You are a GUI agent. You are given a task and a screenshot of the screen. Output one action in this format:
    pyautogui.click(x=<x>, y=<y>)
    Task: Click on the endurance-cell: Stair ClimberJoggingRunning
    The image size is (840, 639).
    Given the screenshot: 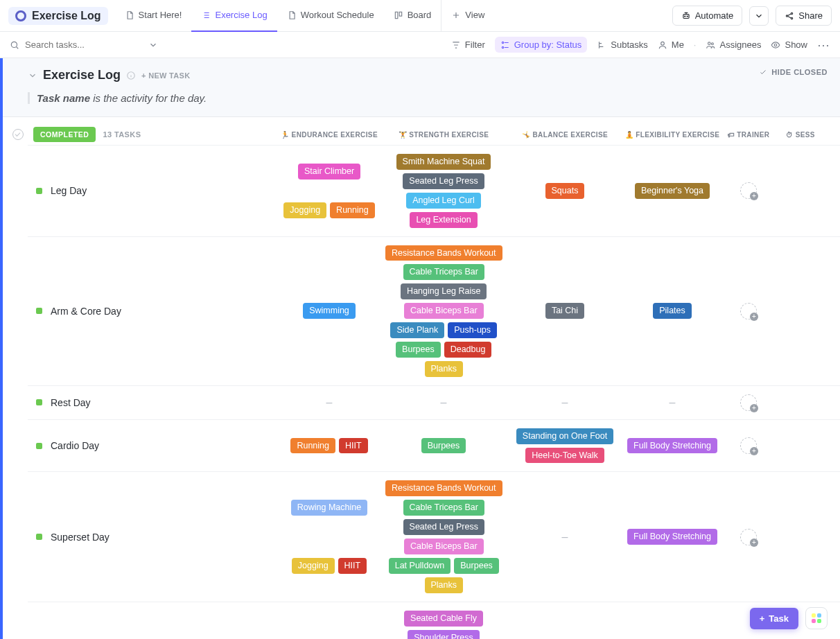 What is the action you would take?
    pyautogui.click(x=329, y=191)
    